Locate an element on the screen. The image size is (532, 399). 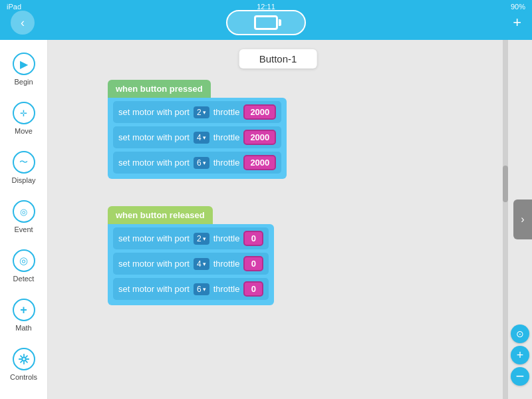
value-box-1: 2000 is located at coordinates (259, 112).